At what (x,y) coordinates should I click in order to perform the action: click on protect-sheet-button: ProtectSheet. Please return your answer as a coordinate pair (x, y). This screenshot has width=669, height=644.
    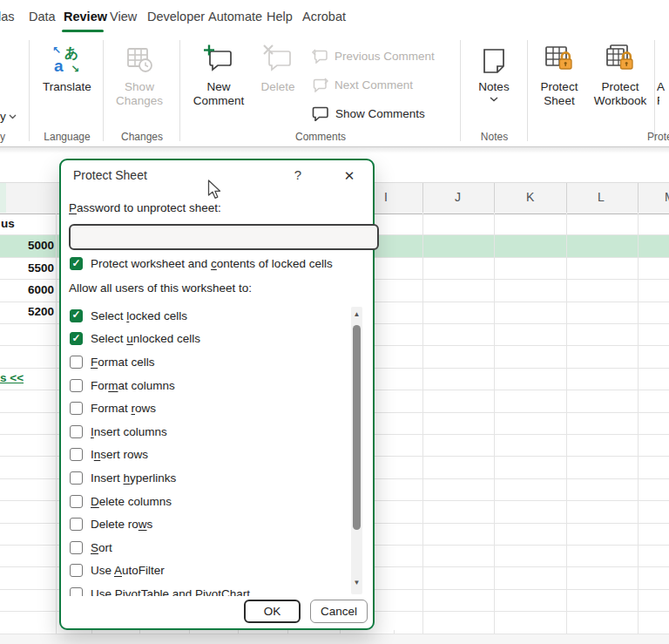
    Looking at the image, I should click on (559, 75).